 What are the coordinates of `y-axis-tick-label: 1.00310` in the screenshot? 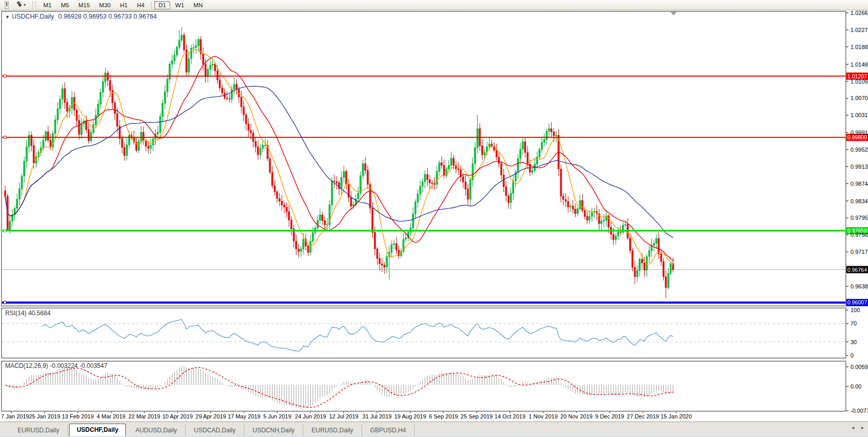 It's located at (859, 115).